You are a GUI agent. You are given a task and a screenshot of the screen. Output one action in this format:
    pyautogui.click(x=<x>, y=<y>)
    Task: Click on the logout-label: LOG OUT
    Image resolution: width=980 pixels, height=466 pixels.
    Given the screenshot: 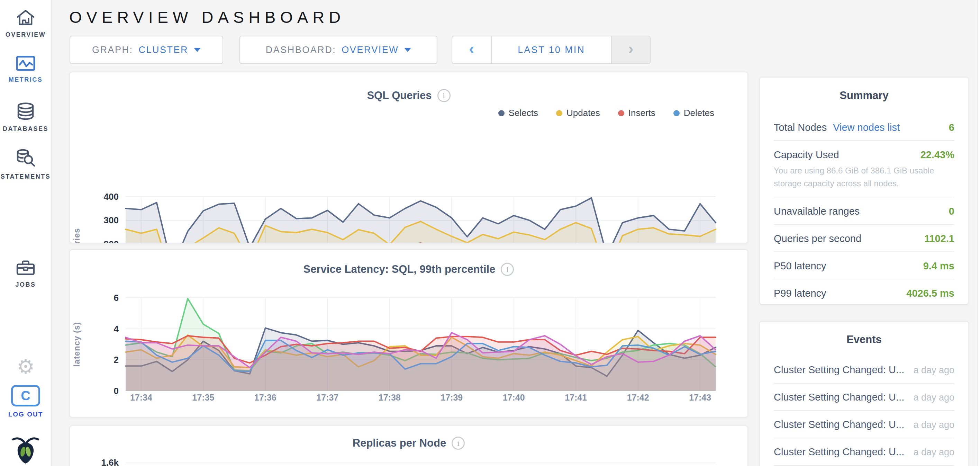 What is the action you would take?
    pyautogui.click(x=26, y=415)
    